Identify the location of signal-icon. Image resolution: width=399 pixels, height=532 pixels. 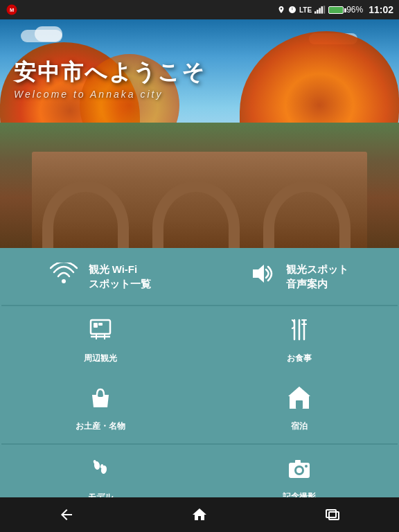
(320, 10).